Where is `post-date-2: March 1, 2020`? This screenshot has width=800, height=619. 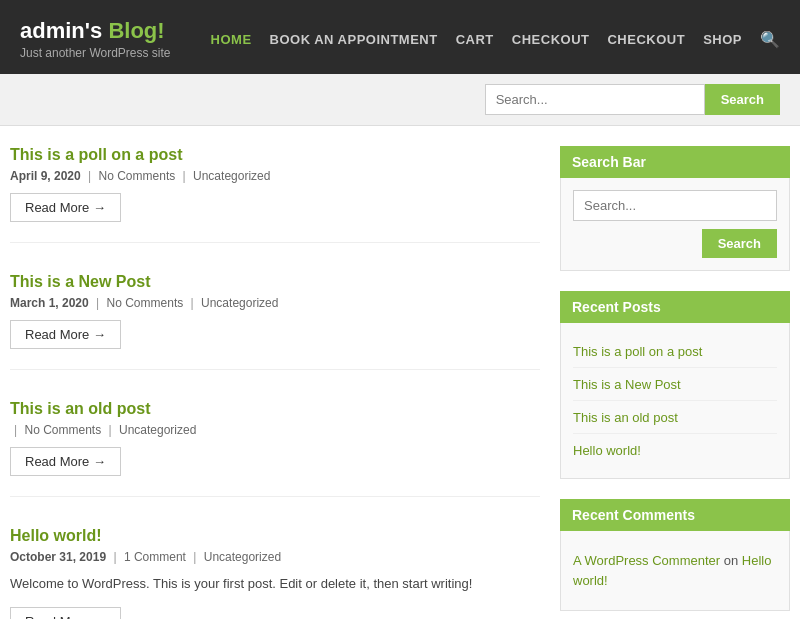
post-date-2: March 1, 2020 is located at coordinates (50, 303).